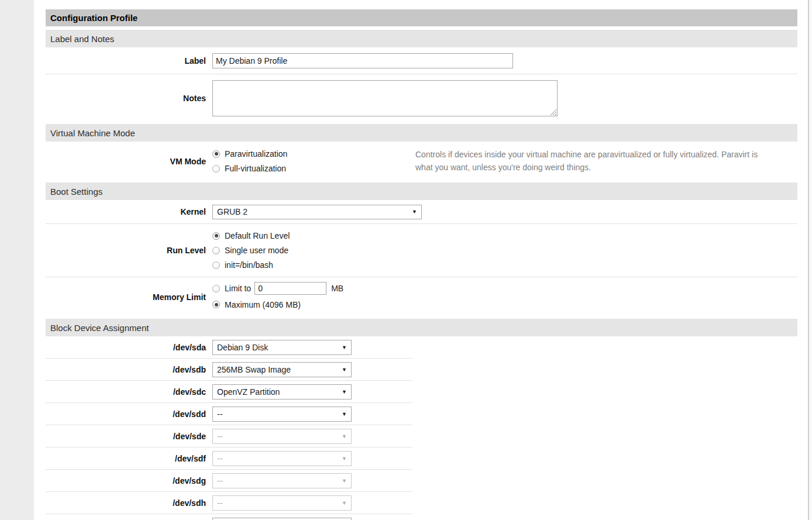 The height and width of the screenshot is (520, 812). Describe the element at coordinates (421, 61) in the screenshot. I see `label-row: Label` at that location.